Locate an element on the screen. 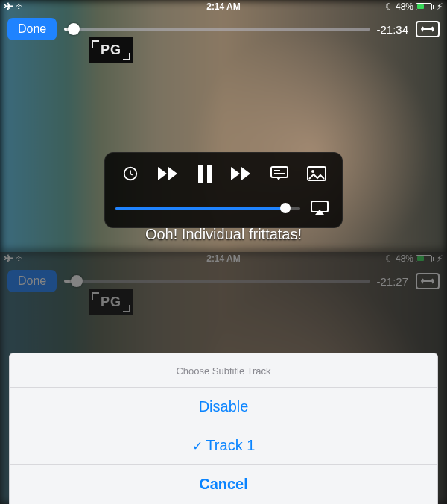 The width and height of the screenshot is (447, 504). volume-slider is located at coordinates (208, 209).